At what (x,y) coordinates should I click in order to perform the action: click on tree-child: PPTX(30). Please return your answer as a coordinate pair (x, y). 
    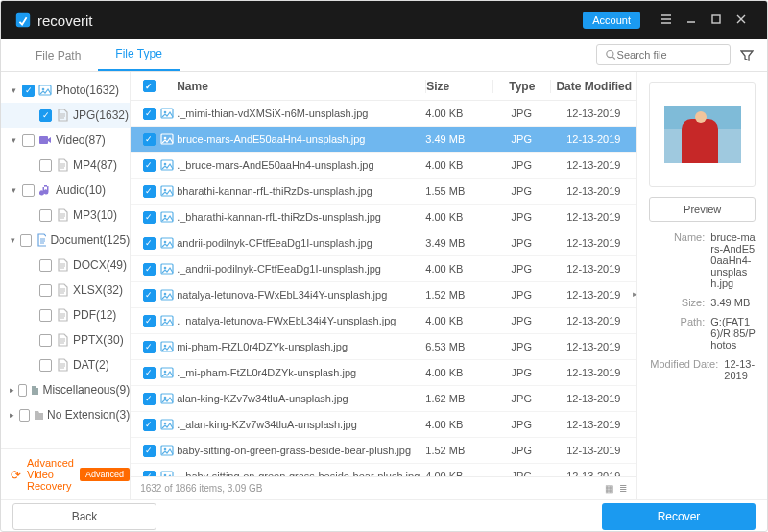
    Looking at the image, I should click on (65, 340).